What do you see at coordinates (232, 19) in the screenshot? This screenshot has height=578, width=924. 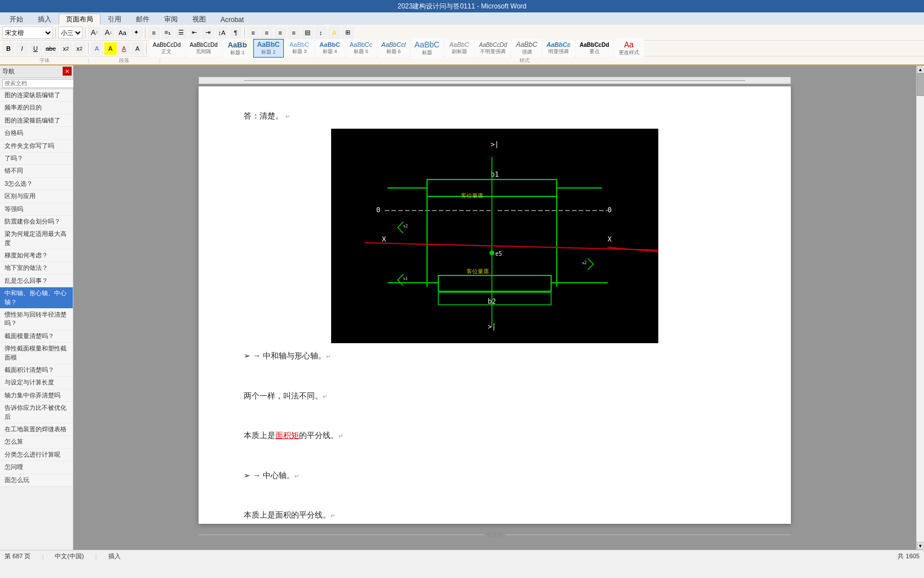 I see `tab-acrobat: Acrobat` at bounding box center [232, 19].